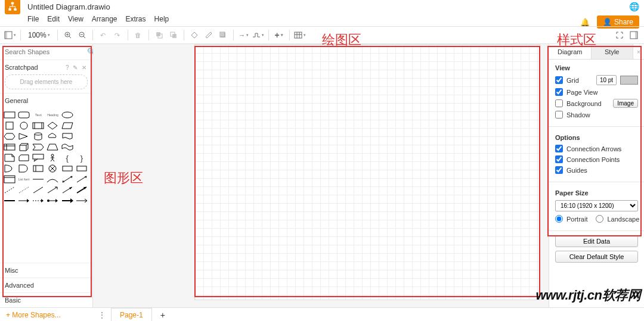 This screenshot has width=644, height=321. I want to click on shape-line-h, so click(38, 179).